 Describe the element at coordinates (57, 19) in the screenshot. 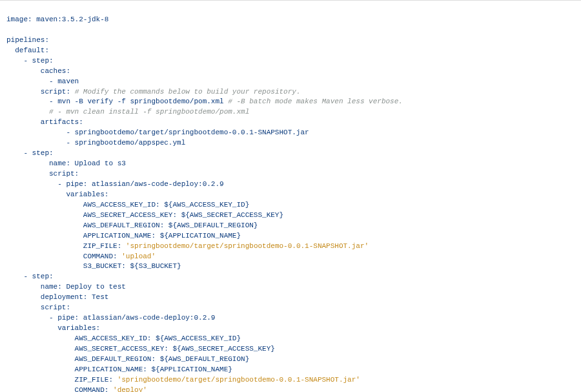

I see `line-image: image: maven:3.5.2-jdk-8` at that location.